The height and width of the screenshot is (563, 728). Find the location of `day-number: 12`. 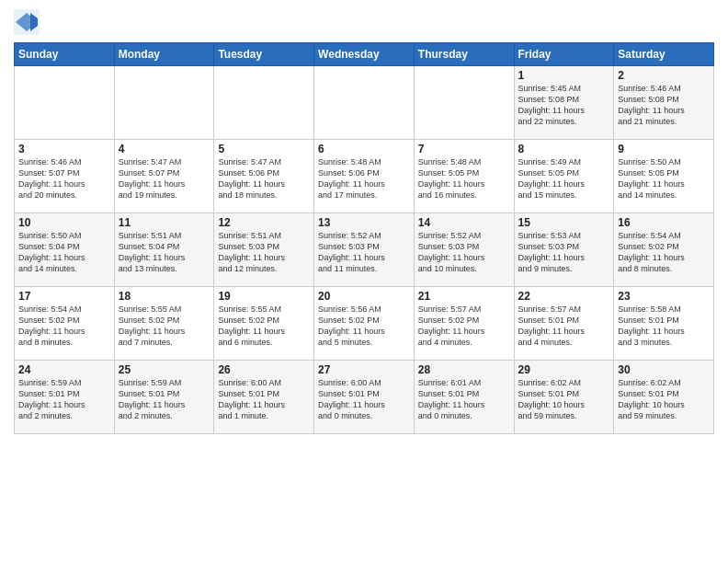

day-number: 12 is located at coordinates (264, 223).